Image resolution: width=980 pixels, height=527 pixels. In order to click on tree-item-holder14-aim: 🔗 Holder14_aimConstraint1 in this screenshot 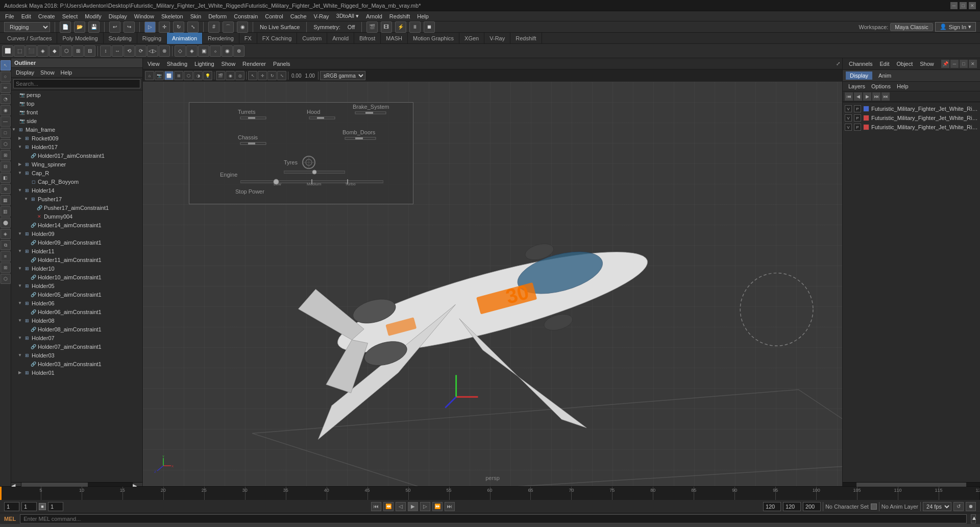, I will do `click(77, 225)`.